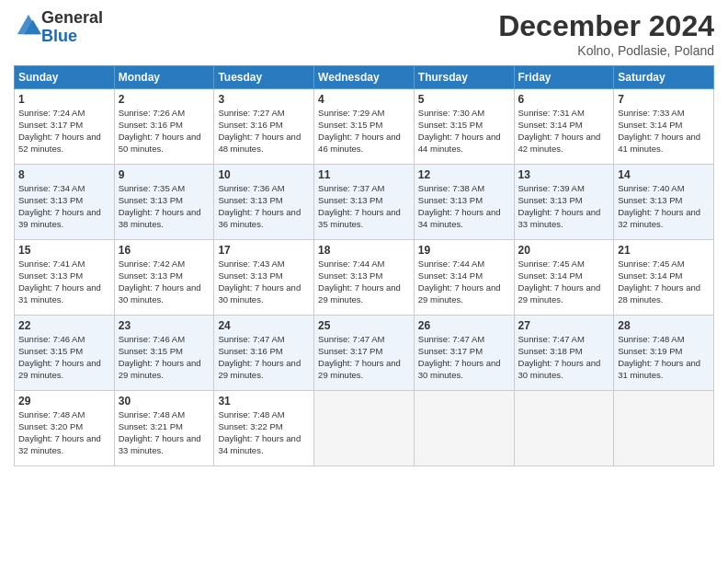 Image resolution: width=728 pixels, height=563 pixels. What do you see at coordinates (264, 401) in the screenshot?
I see `day-number: 31` at bounding box center [264, 401].